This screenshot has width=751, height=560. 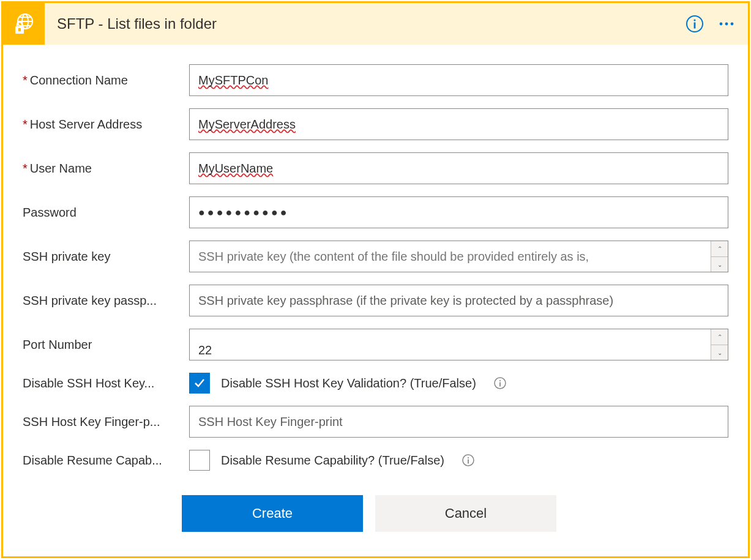 What do you see at coordinates (200, 383) in the screenshot?
I see `disable-host-key-checkbox` at bounding box center [200, 383].